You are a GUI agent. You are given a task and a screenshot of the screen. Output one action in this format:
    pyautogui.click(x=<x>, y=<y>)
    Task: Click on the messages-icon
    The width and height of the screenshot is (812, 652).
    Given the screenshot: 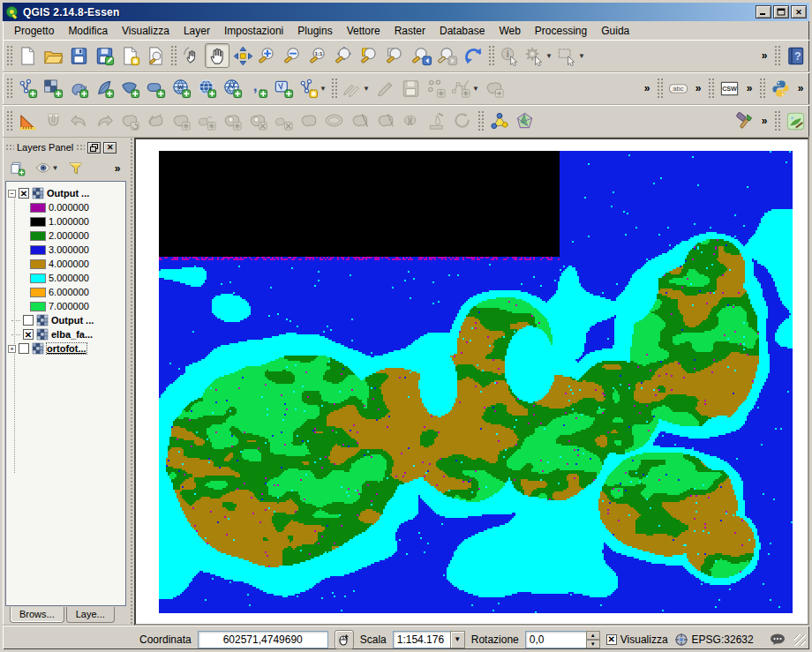 What is the action you would take?
    pyautogui.click(x=778, y=640)
    